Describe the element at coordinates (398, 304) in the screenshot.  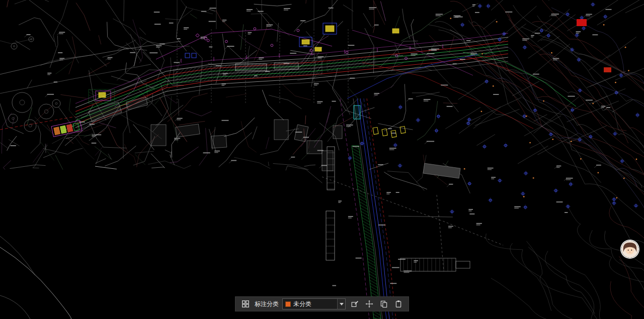
I see `paste-button` at that location.